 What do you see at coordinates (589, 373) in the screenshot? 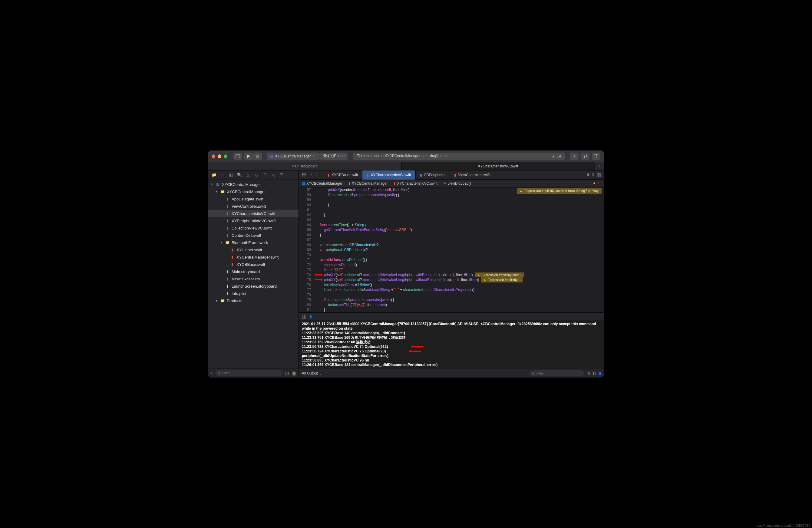
I see `clear-console-button: 🗑` at bounding box center [589, 373].